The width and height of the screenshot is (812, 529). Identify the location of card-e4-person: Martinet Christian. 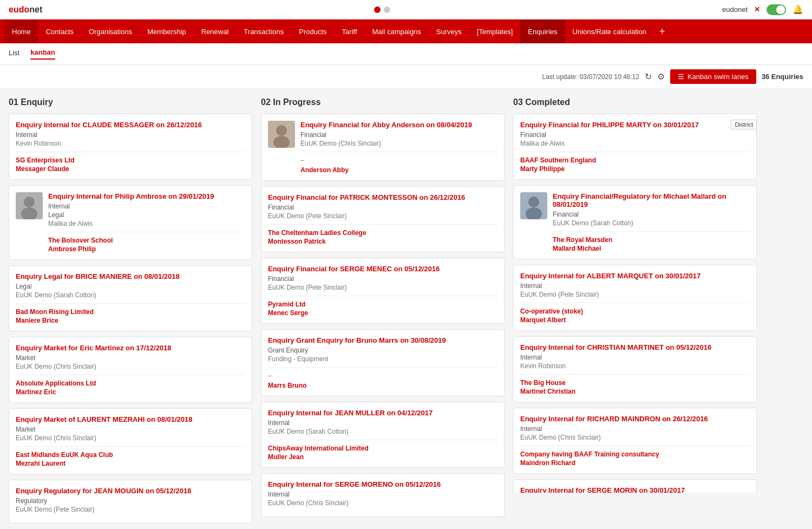
(635, 391).